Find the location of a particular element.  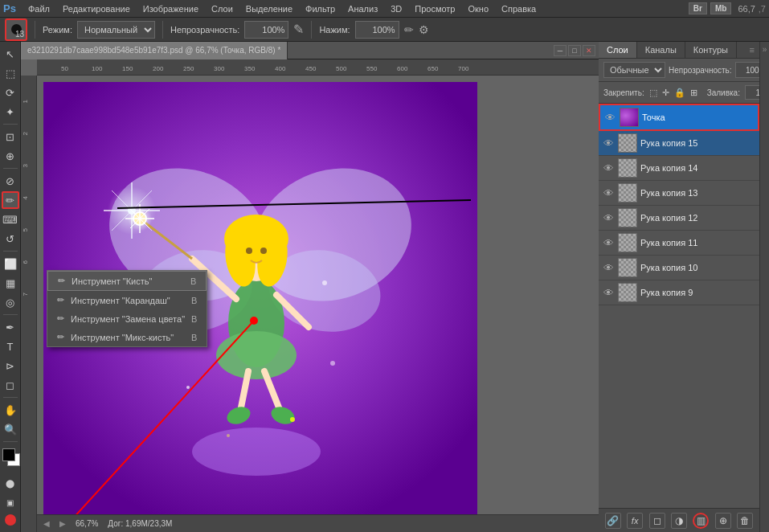

tool-gradient: ▦ is located at coordinates (10, 283).